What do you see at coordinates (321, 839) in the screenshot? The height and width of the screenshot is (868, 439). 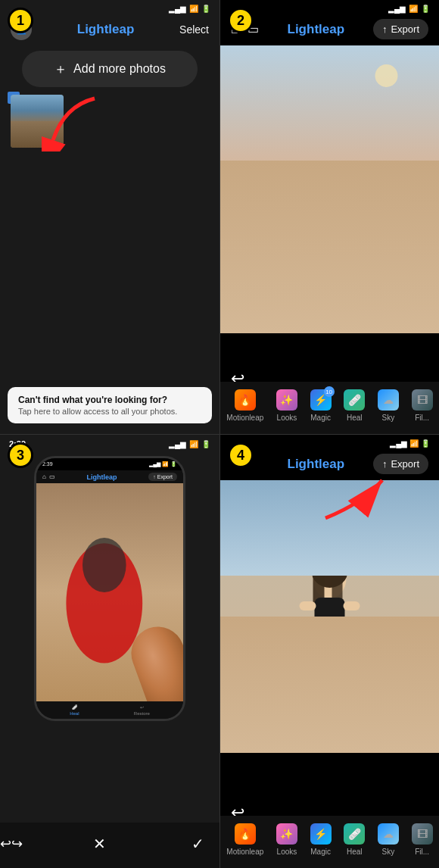 I see `tool-magic-4: ⚡ Magic` at bounding box center [321, 839].